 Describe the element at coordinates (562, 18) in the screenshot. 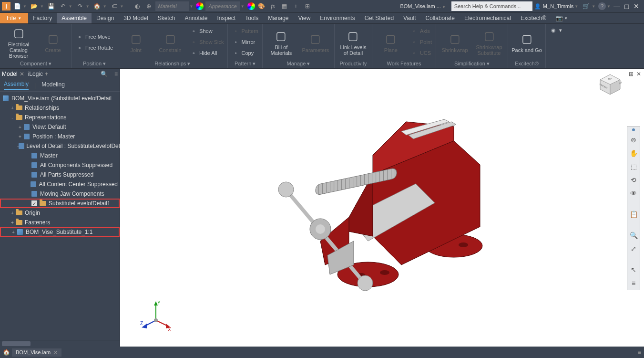

I see `camera-icon: 📷 ▼` at that location.